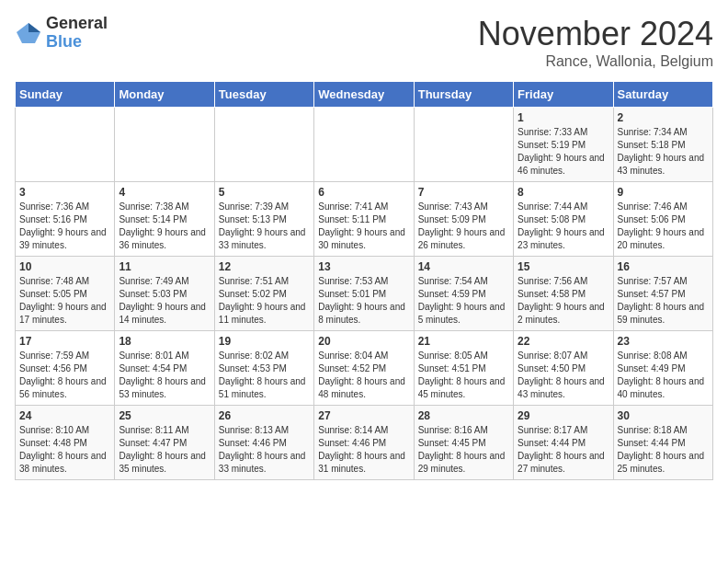  Describe the element at coordinates (364, 368) in the screenshot. I see `calendar-cell: 20Sunrise: 8:04 AM Sunset: 4:52 PM Dayli…` at that location.